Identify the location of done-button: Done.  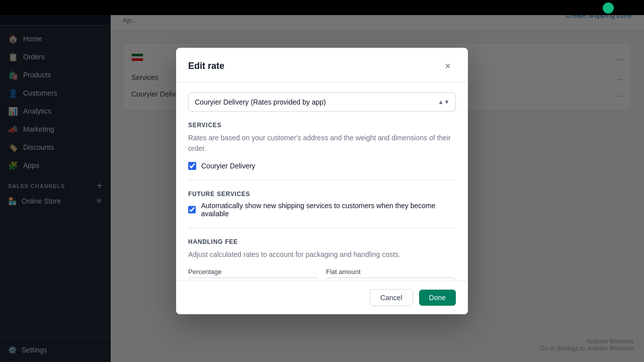
(438, 298).